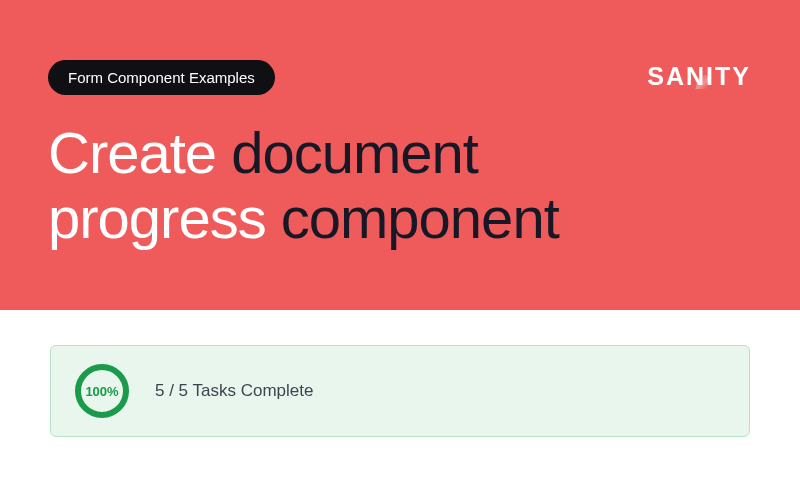 This screenshot has height=500, width=800. I want to click on brand-char: I, so click(710, 76).